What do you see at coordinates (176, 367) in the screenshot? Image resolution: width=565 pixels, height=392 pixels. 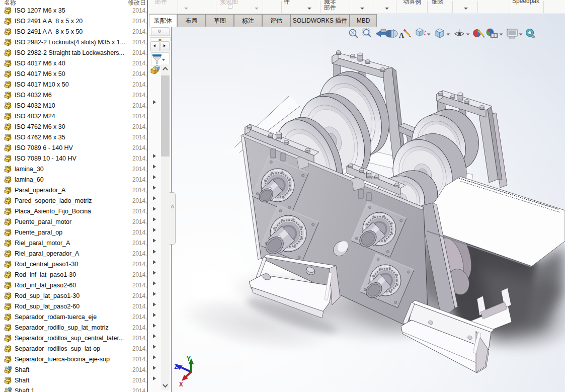 I see `svg-text: Z` at bounding box center [176, 367].